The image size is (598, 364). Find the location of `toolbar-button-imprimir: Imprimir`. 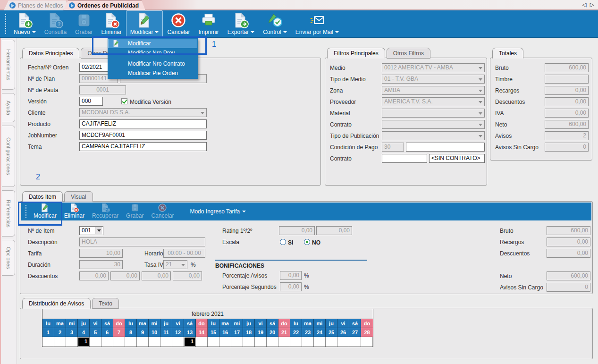

toolbar-button-imprimir: Imprimir is located at coordinates (209, 24).